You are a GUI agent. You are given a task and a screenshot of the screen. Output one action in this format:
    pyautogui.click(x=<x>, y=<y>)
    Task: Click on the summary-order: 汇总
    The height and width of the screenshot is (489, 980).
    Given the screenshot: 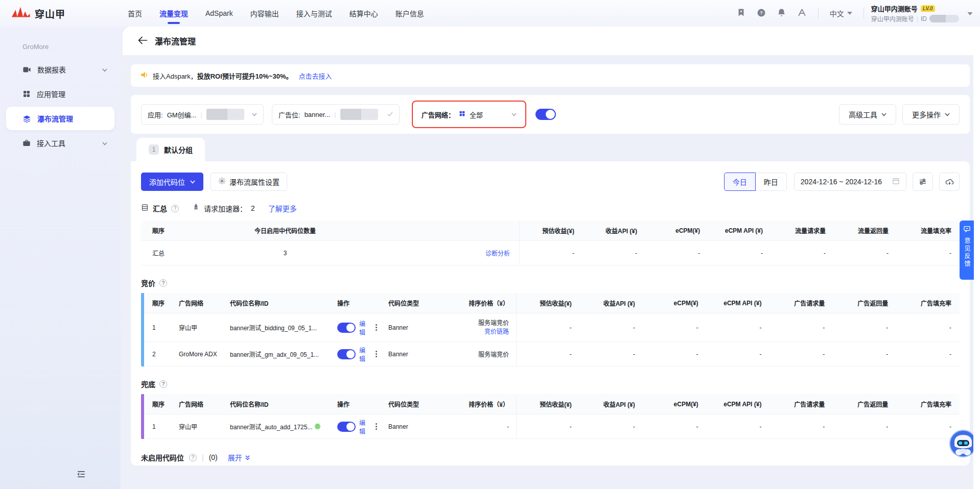 What is the action you would take?
    pyautogui.click(x=157, y=253)
    